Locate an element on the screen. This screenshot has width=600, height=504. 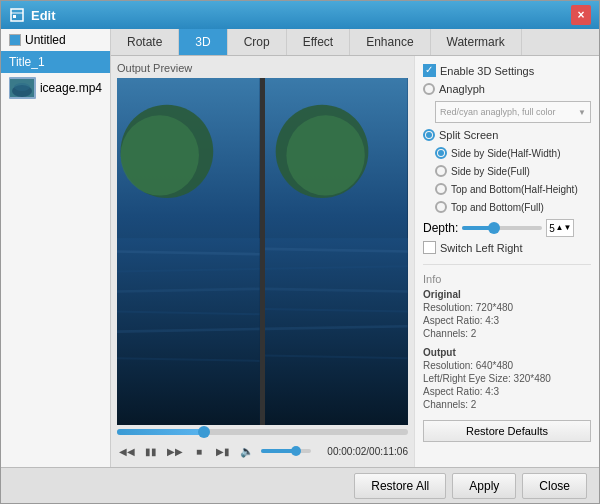
tab-watermark: Watermark is located at coordinates (476, 42).